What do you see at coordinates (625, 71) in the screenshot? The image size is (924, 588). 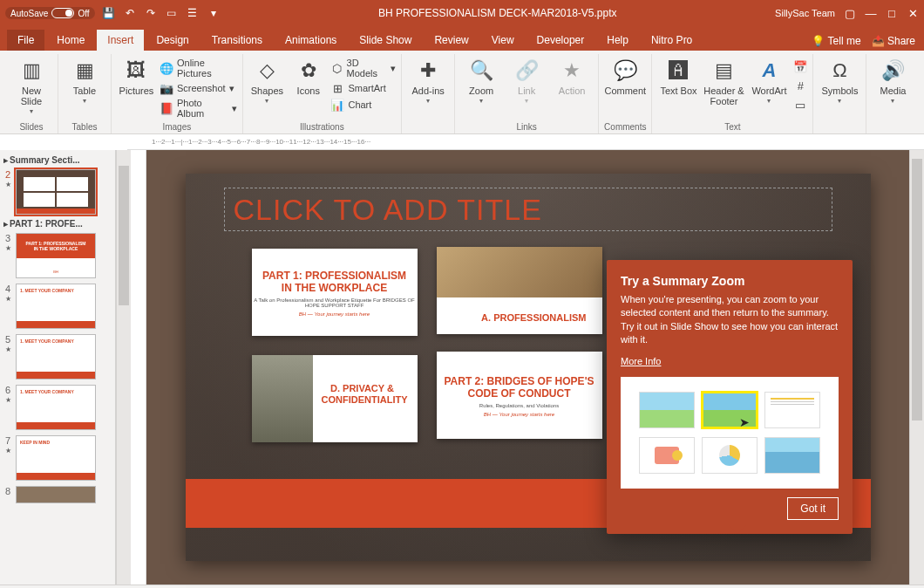 I see `comment-icon: 💬` at bounding box center [625, 71].